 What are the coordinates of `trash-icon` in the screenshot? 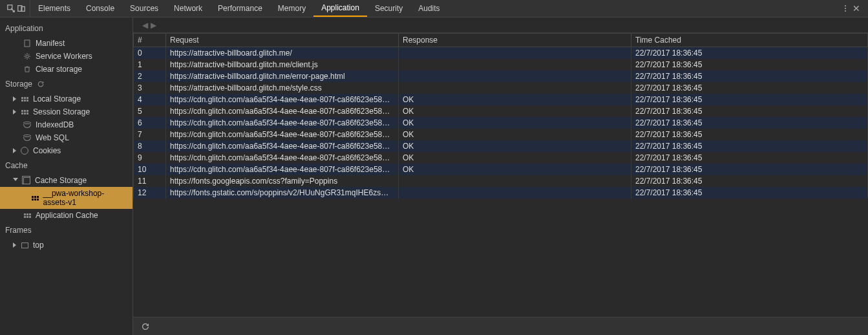 It's located at (27, 69).